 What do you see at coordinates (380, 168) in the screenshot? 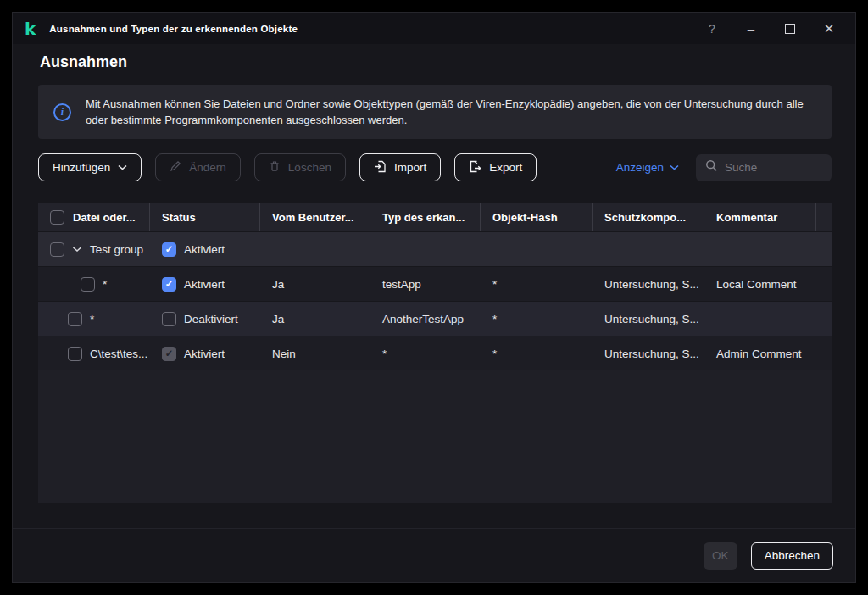
I see `import-icon` at bounding box center [380, 168].